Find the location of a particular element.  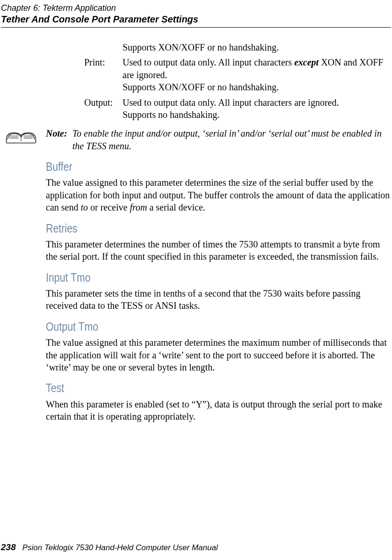

def-output-label: Output: is located at coordinates (103, 109).